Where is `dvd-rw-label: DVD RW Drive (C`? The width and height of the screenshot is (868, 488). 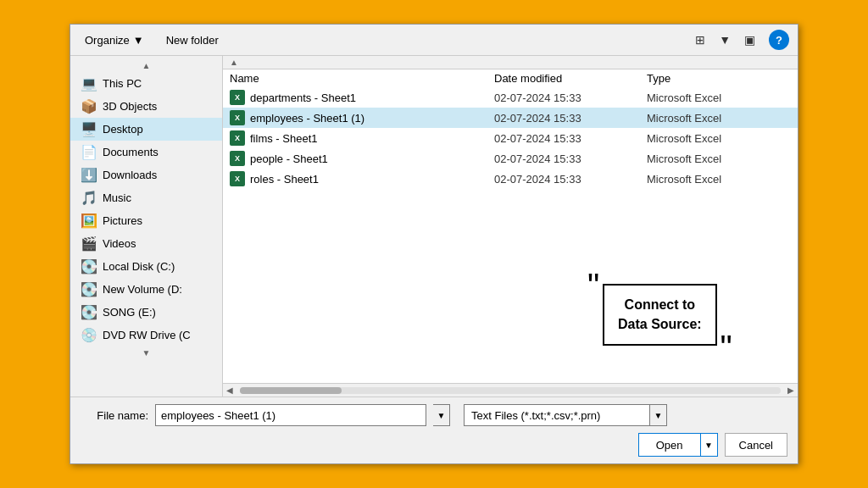 dvd-rw-label: DVD RW Drive (C is located at coordinates (147, 336).